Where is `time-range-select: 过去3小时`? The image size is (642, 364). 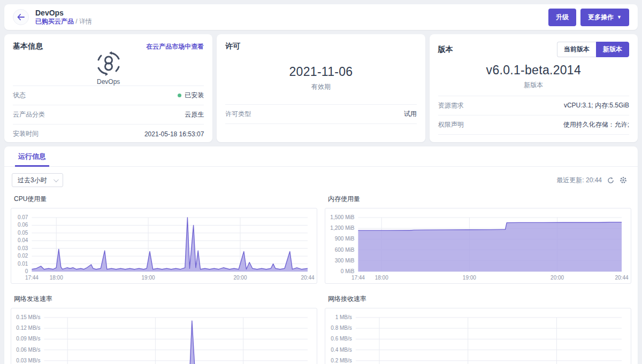 time-range-select: 过去3小时 is located at coordinates (37, 180).